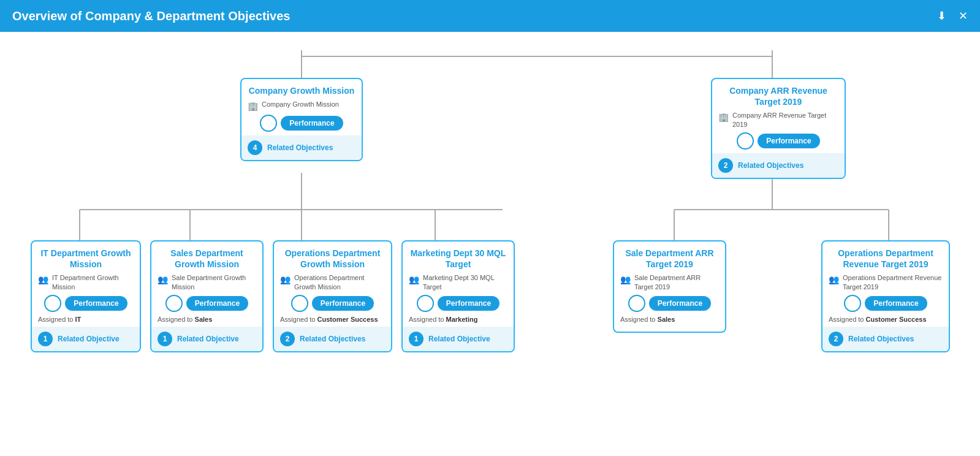  Describe the element at coordinates (343, 303) in the screenshot. I see `performance-btn-ops: Performance` at that location.